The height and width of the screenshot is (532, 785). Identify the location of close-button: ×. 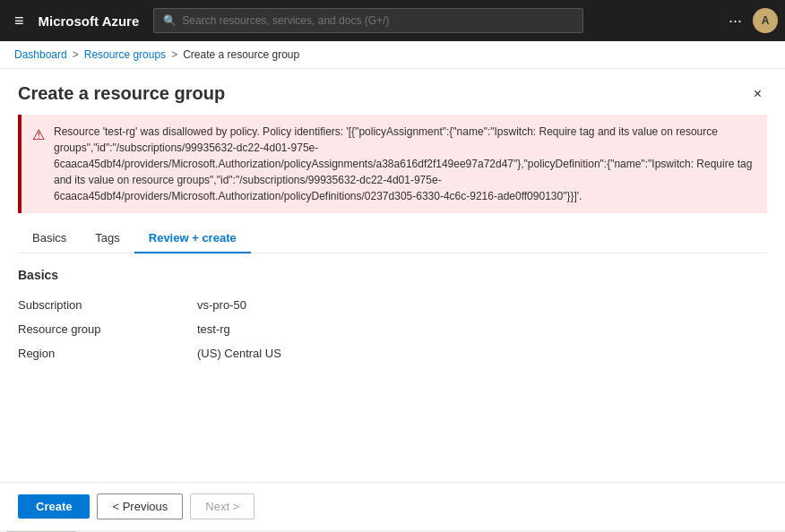
(758, 94).